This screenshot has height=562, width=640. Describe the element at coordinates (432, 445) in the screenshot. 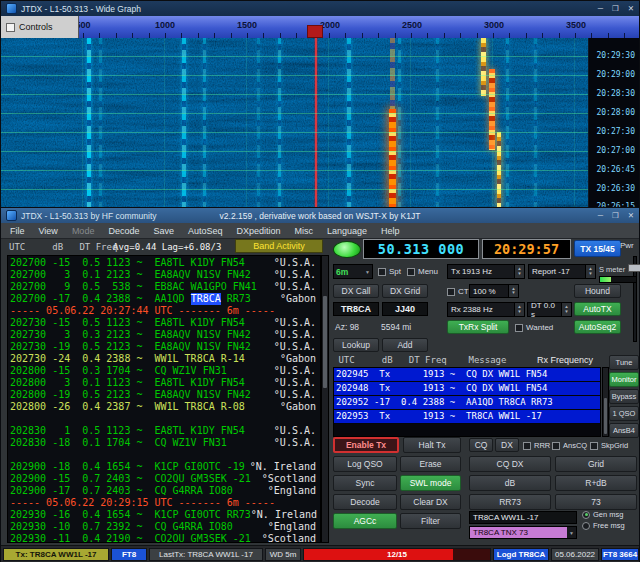

I see `halt-tx-button: Halt Tx` at that location.